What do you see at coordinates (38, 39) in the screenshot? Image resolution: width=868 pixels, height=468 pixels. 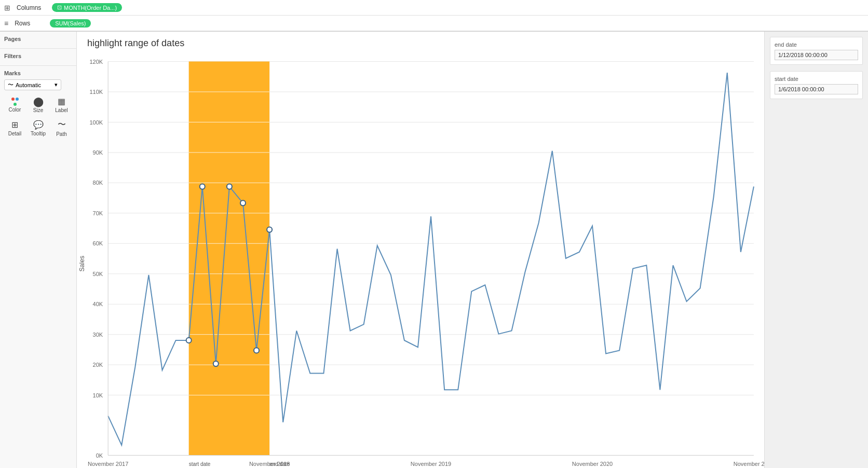 I see `pages-title: Pages` at bounding box center [38, 39].